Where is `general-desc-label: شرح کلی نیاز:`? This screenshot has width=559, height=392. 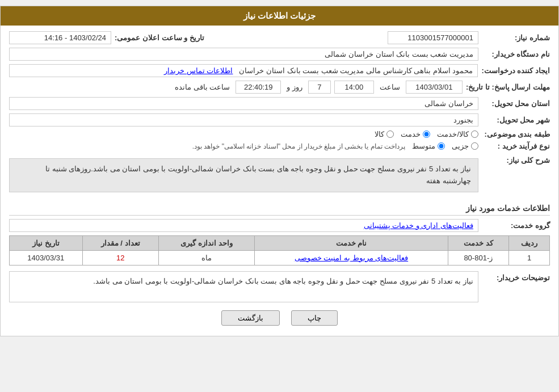
general-desc-label: شرح کلی نیاز: is located at coordinates (516, 160).